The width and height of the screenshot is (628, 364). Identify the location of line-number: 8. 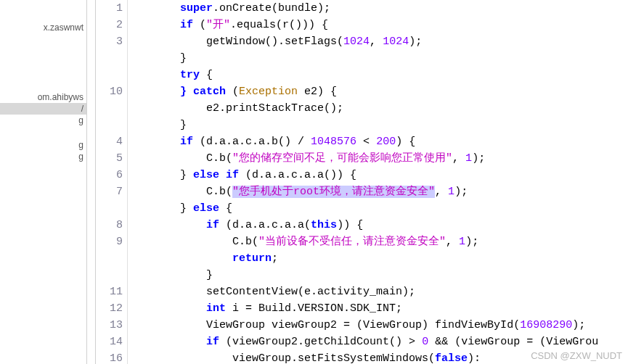
(109, 225).